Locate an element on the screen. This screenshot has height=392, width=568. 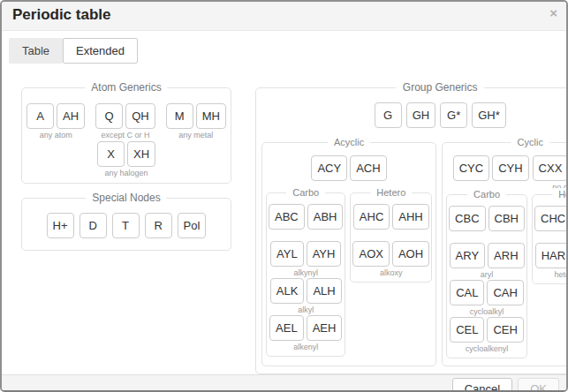
element-button-cbh: CBH is located at coordinates (507, 219).